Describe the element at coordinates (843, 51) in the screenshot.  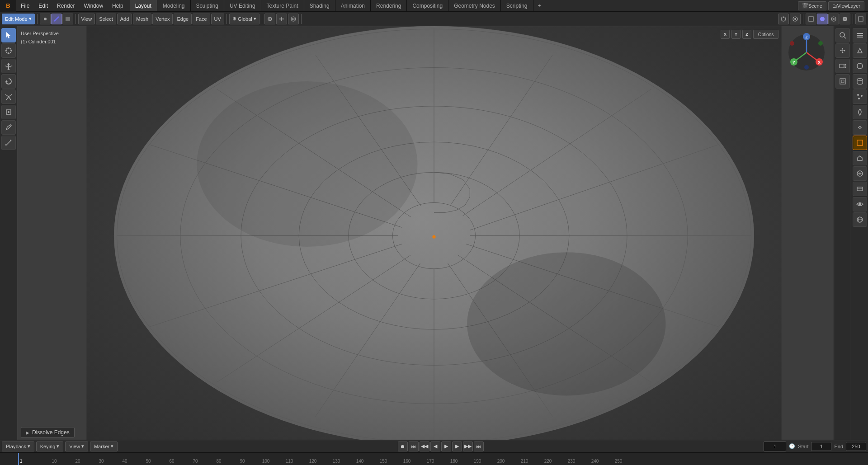
I see `viewport-pan-btn` at that location.